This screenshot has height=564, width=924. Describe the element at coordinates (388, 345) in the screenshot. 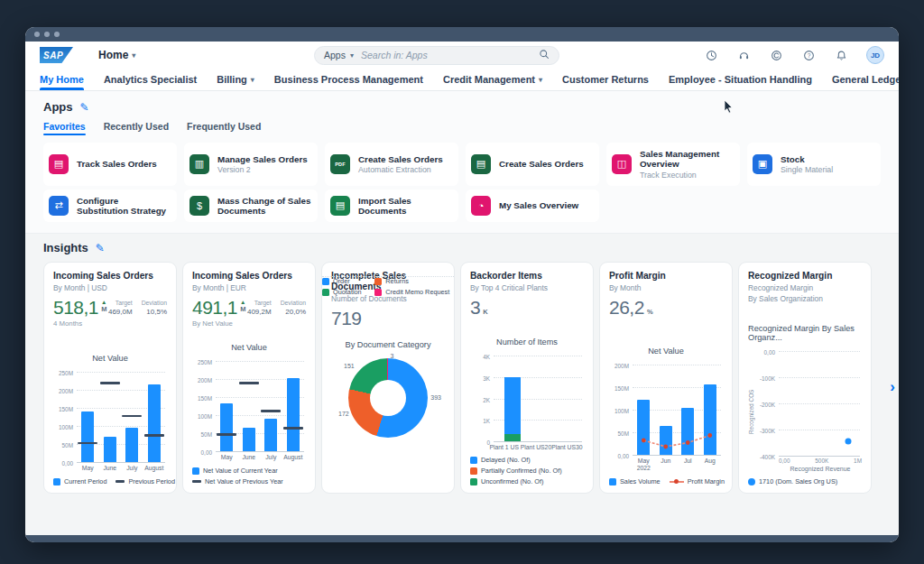

I see `chart-title: By Document Category` at that location.